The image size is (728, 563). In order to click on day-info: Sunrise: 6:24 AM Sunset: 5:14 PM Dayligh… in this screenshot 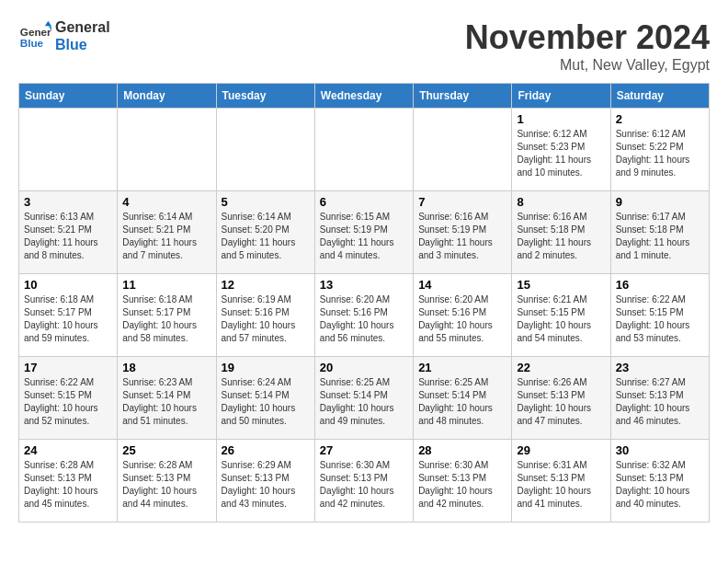, I will do `click(266, 402)`.